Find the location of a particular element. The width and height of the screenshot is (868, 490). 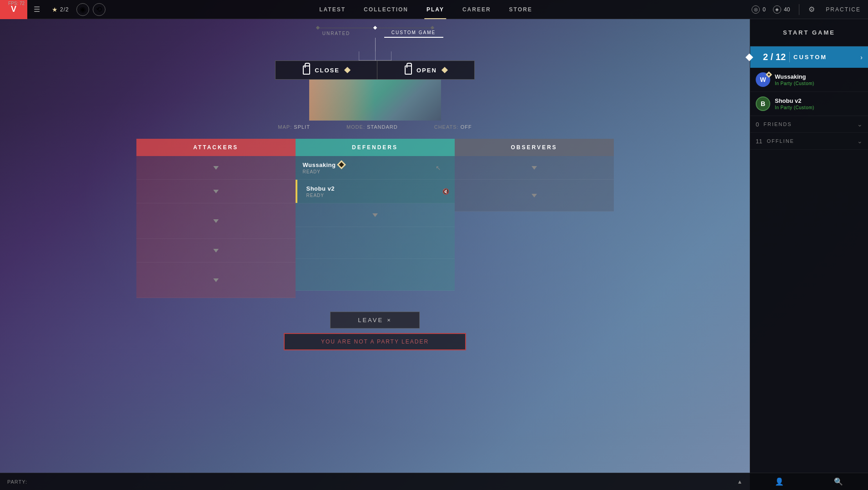

offline-count: 11 is located at coordinates (759, 141).